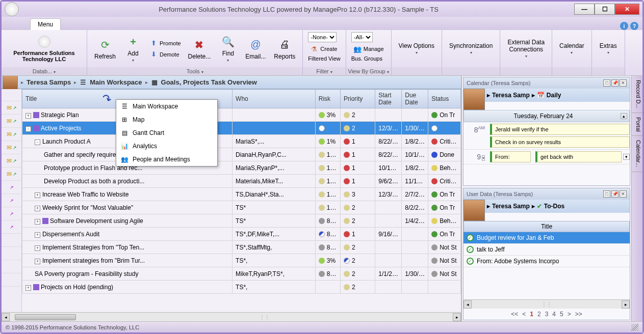 This screenshot has height=334, width=644. Describe the element at coordinates (554, 95) in the screenshot. I see `cal-bc-view: Daily` at that location.